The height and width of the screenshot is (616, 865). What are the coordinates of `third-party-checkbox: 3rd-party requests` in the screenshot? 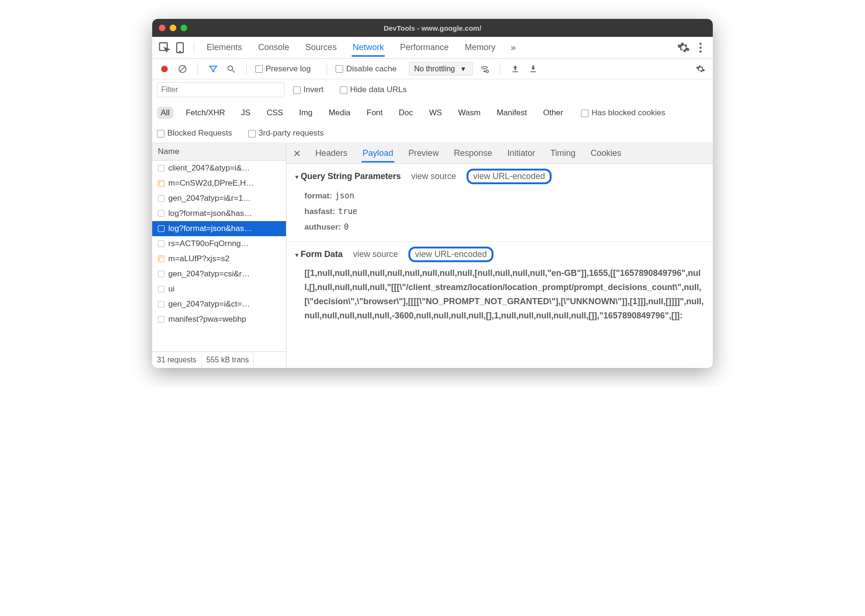 It's located at (286, 133).